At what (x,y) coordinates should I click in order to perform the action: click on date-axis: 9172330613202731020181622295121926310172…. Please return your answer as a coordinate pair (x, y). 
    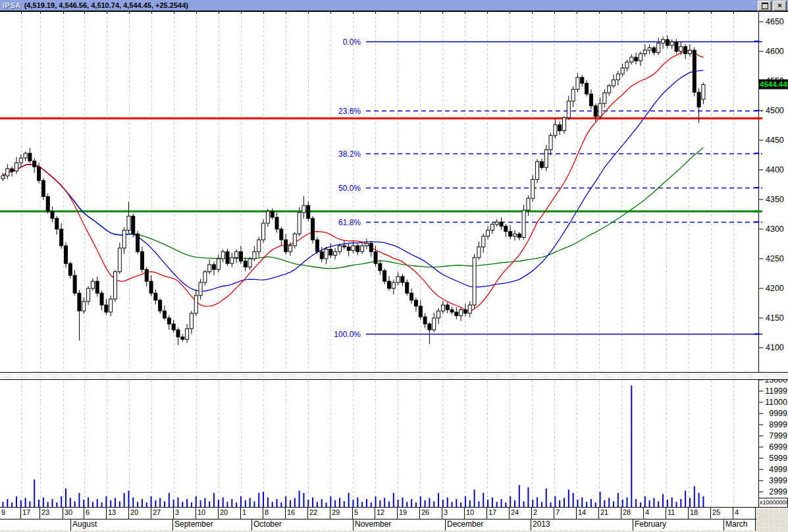
    Looking at the image, I should click on (394, 519).